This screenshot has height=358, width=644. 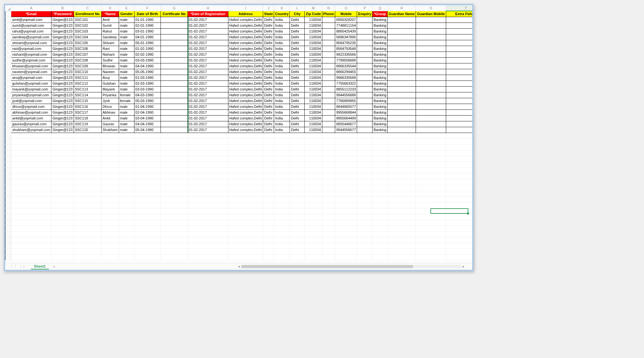 What do you see at coordinates (282, 8) in the screenshot?
I see `column-header-K: K` at bounding box center [282, 8].